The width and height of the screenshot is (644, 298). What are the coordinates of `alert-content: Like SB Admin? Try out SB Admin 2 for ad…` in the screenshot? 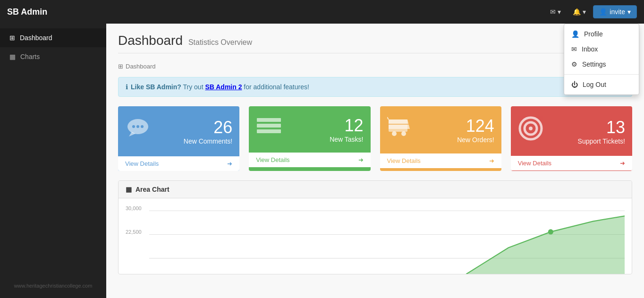 It's located at (220, 87).